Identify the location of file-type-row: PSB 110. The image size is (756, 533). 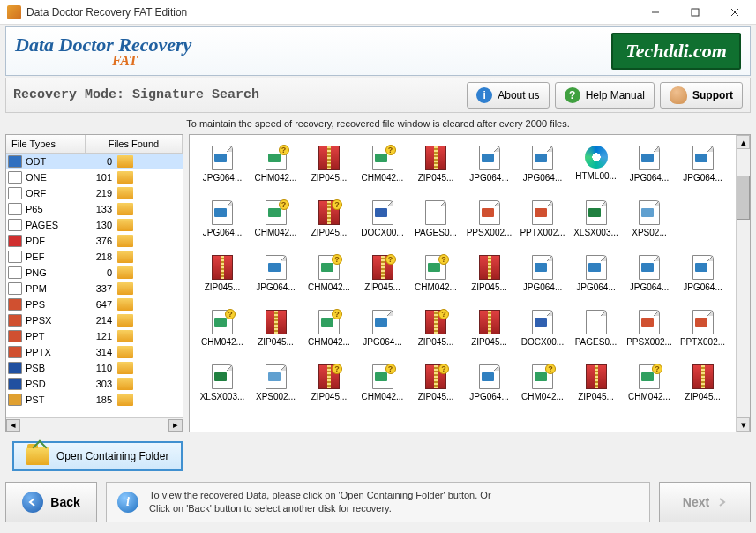
(94, 368).